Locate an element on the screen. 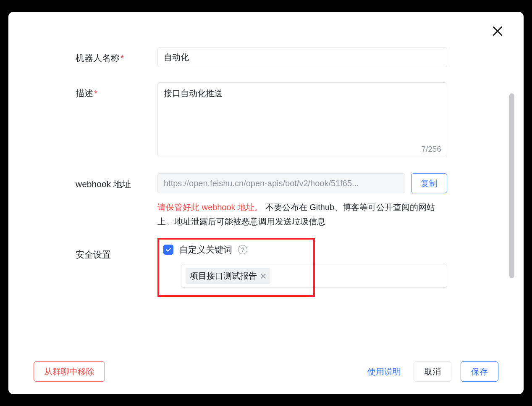 Image resolution: width=532 pixels, height=406 pixels. webhook-warning-red: 请保管好此 webhook 地址。 is located at coordinates (210, 207).